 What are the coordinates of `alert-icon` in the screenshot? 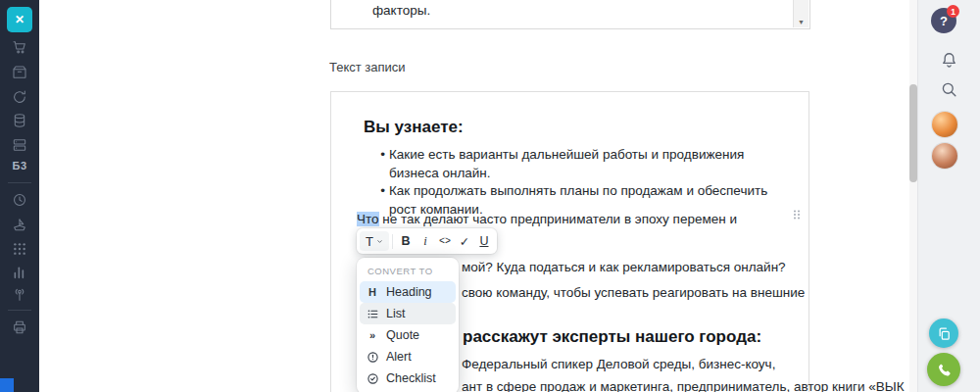 It's located at (372, 357).